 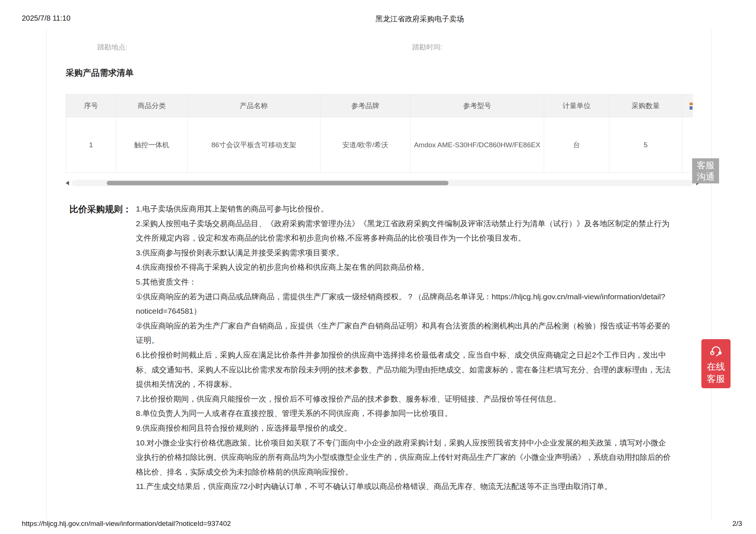 I want to click on rule-line: 格比价、排名，实际成交价为未扣除价格前的供应商响应报价。, so click(x=403, y=472).